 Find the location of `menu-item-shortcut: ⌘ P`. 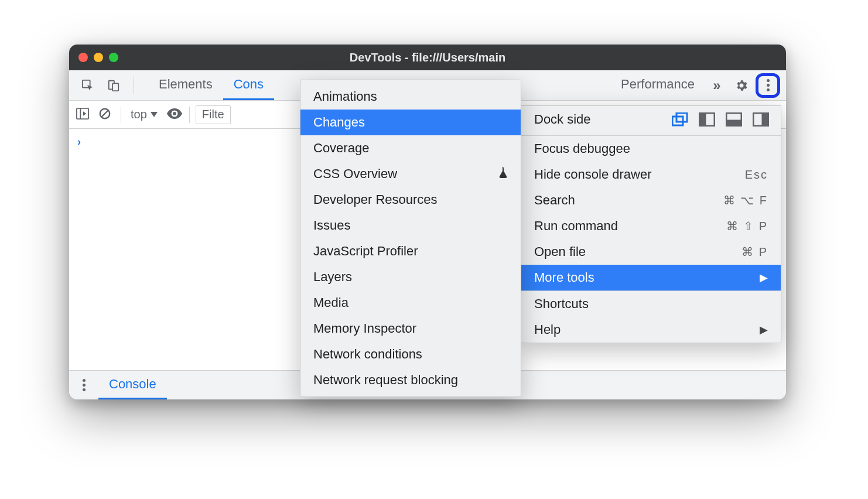

menu-item-shortcut: ⌘ P is located at coordinates (754, 252).